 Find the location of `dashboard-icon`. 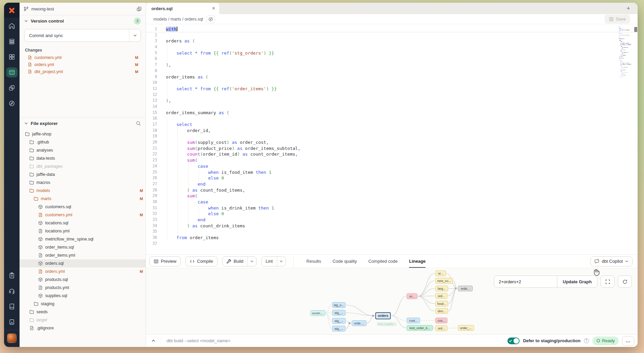

dashboard-icon is located at coordinates (12, 57).